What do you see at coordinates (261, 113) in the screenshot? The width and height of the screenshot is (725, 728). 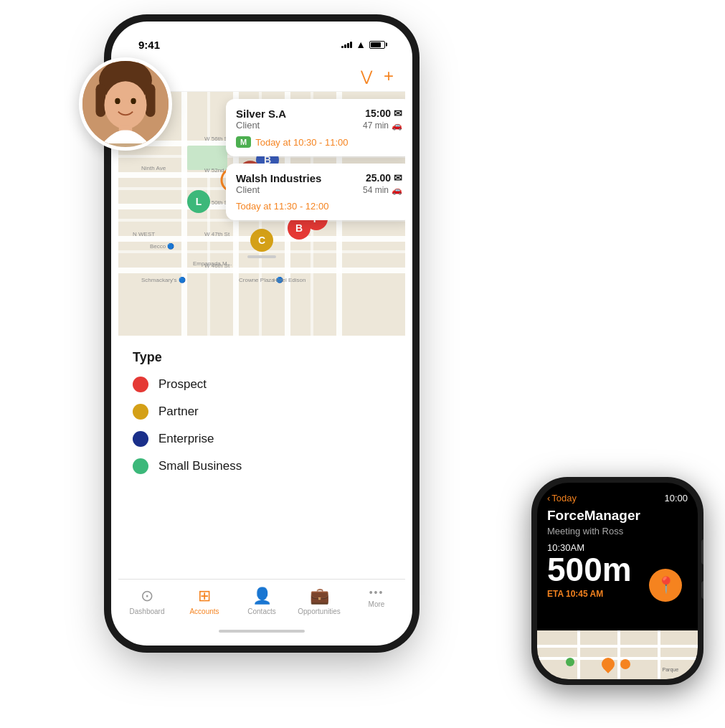 I see `card-company-1: Silver S.A` at bounding box center [261, 113].